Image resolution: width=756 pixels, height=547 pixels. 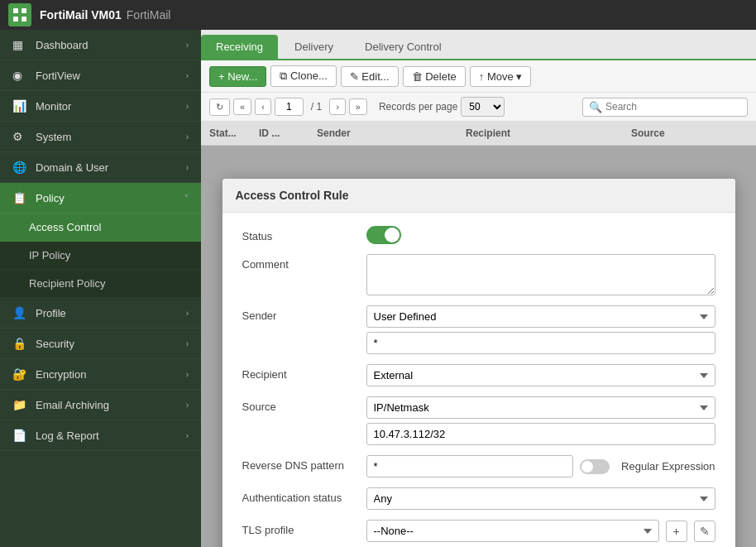 What do you see at coordinates (187, 344) in the screenshot?
I see `chevron-security: ›` at bounding box center [187, 344].